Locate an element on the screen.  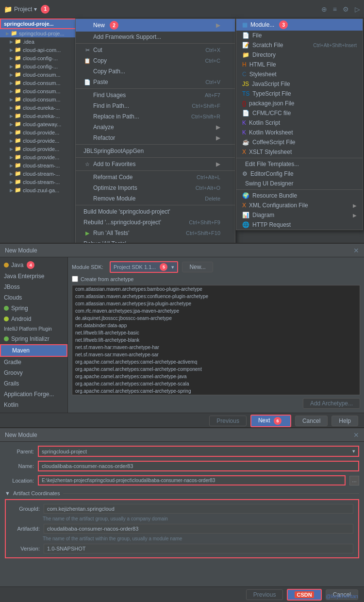
ctx-build-module: Build Module 'springcloud-project' is located at coordinates (155, 212).